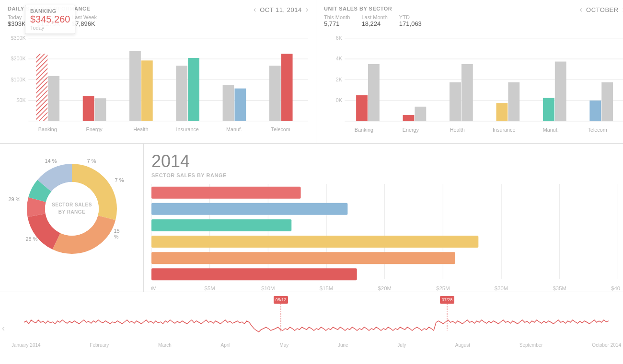 This screenshot has height=364, width=623. What do you see at coordinates (316, 345) in the screenshot?
I see `sparkline-months: January 2014 February March April May Ju…` at bounding box center [316, 345].